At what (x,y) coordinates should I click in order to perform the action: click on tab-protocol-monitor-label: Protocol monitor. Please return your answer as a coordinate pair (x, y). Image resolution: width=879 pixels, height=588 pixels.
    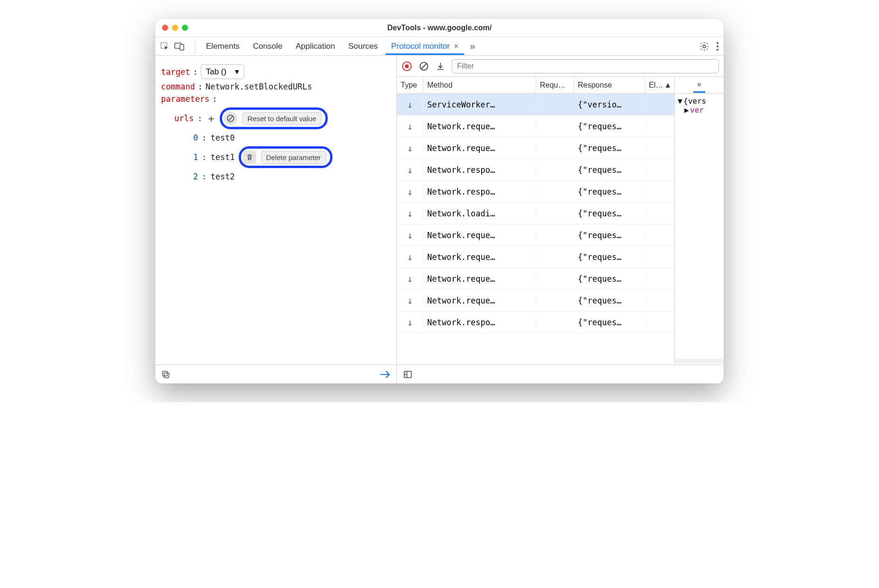
    Looking at the image, I should click on (421, 46).